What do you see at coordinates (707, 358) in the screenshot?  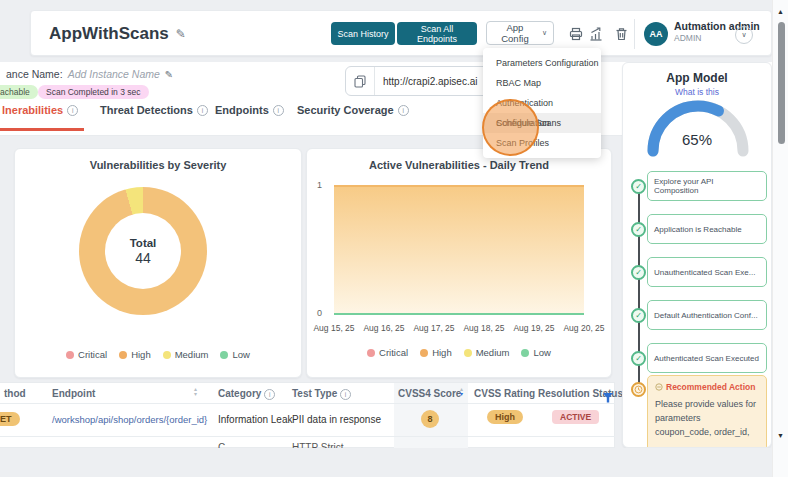 I see `step-item: Authenticated Scan Executed` at bounding box center [707, 358].